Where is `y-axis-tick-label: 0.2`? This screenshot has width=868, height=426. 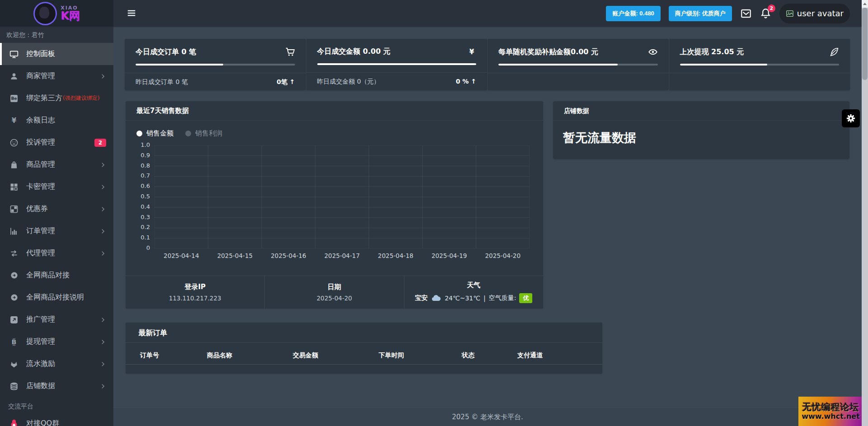
y-axis-tick-label: 0.2 is located at coordinates (140, 227).